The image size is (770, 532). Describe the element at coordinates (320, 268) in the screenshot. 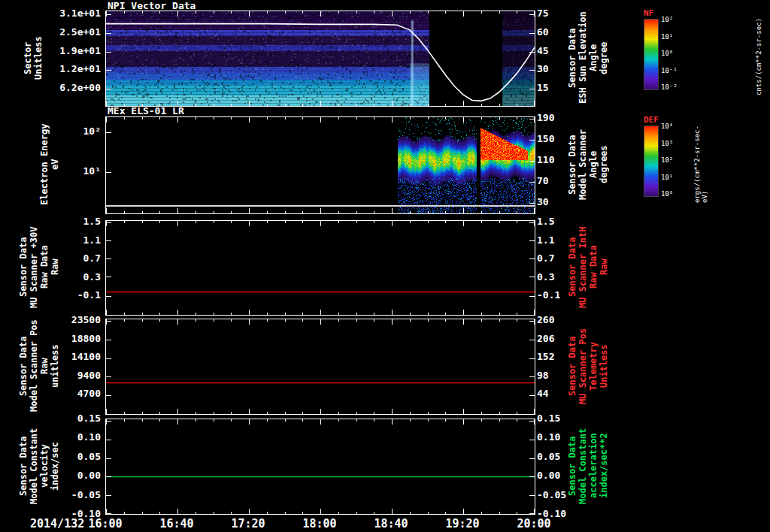

I see `panel3-plot-area` at that location.